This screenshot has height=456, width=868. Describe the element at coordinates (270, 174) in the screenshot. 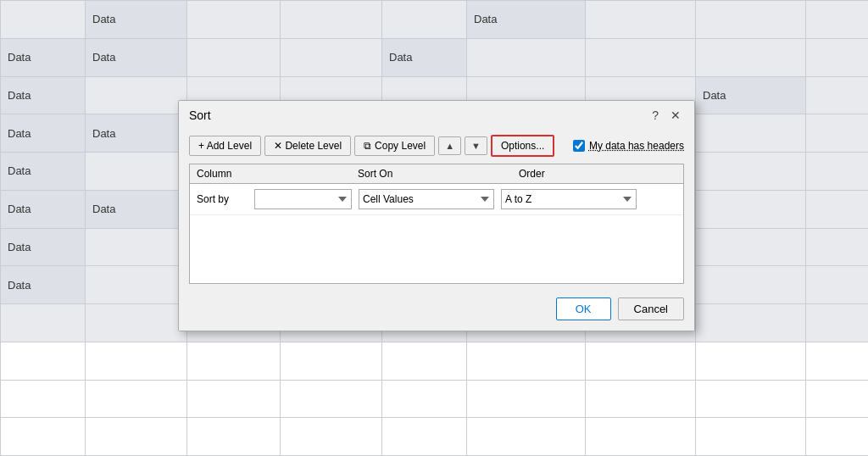

I see `column-header: Column` at that location.